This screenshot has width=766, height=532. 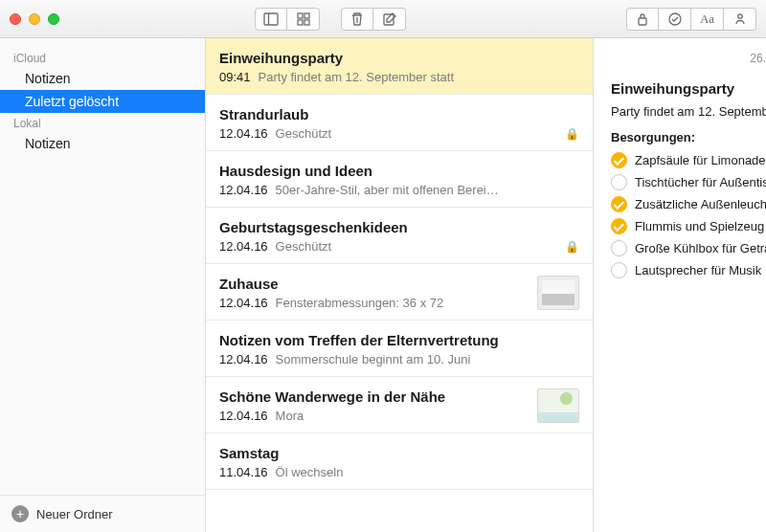 What do you see at coordinates (688, 226) in the screenshot?
I see `checklist-item: Flummis und Spielzeug für` at bounding box center [688, 226].